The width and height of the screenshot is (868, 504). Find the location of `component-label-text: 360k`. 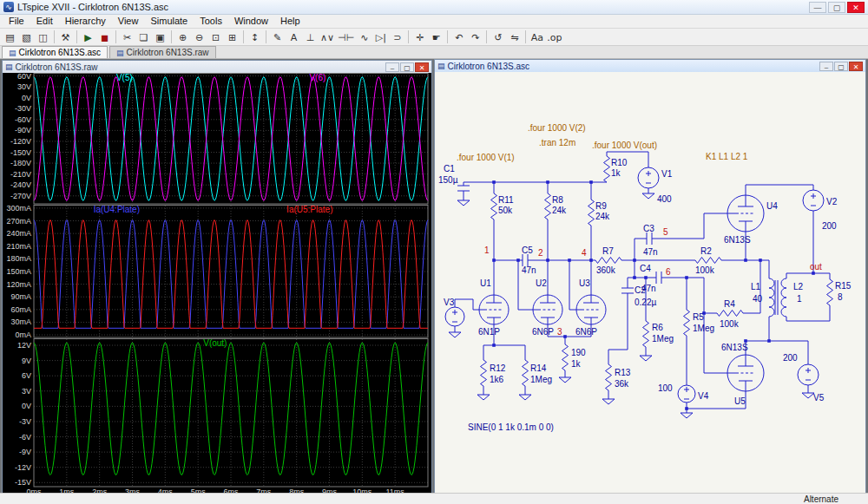

component-label-text: 360k is located at coordinates (606, 271).